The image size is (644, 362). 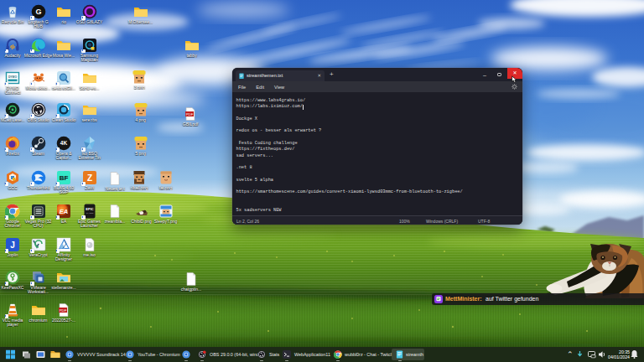 I want to click on svg-text: 4K, so click(x=64, y=142).